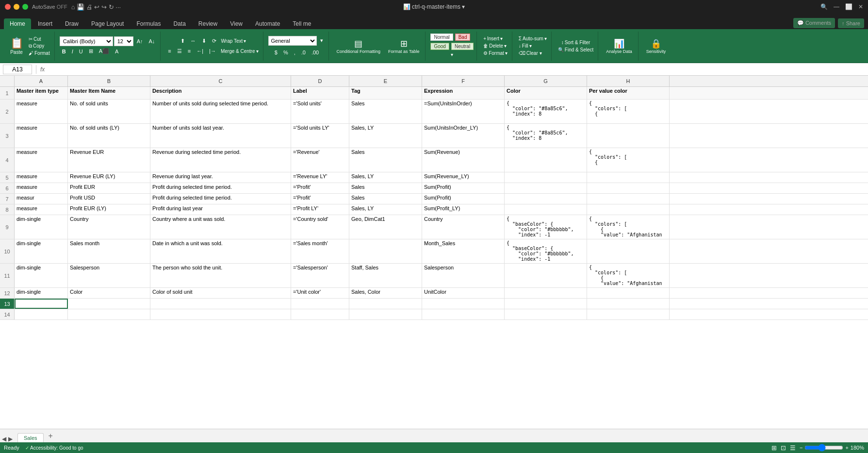 Image resolution: width=868 pixels, height=453 pixels. What do you see at coordinates (546, 188) in the screenshot?
I see `cell-g6` at bounding box center [546, 188].